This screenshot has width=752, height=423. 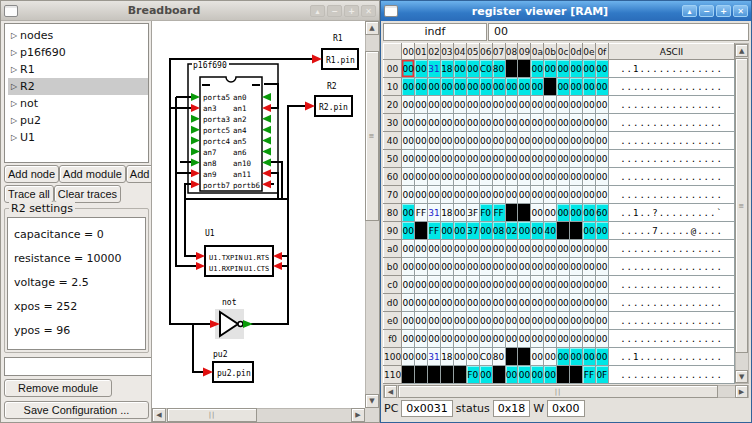 I want to click on row-header: d0, so click(x=393, y=303).